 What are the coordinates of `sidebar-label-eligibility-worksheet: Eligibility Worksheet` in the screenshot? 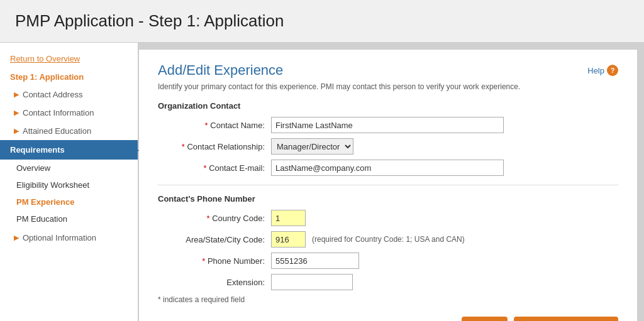 It's located at (53, 185).